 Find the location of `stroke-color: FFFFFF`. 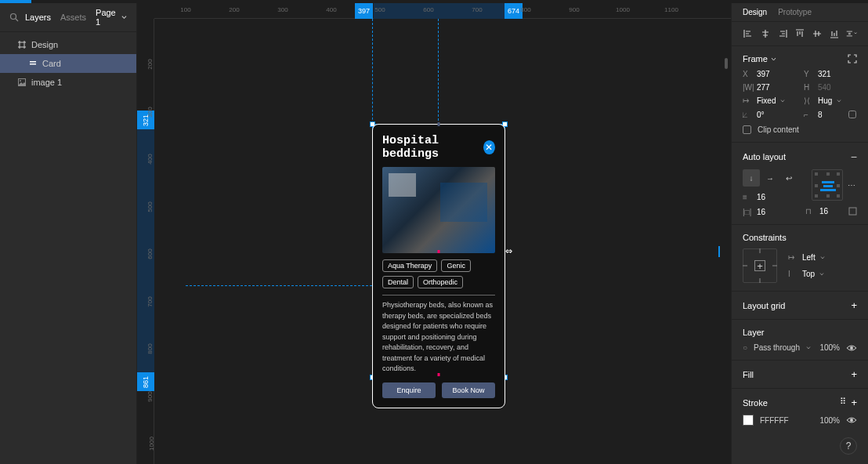

stroke-color: FFFFFF is located at coordinates (774, 420).